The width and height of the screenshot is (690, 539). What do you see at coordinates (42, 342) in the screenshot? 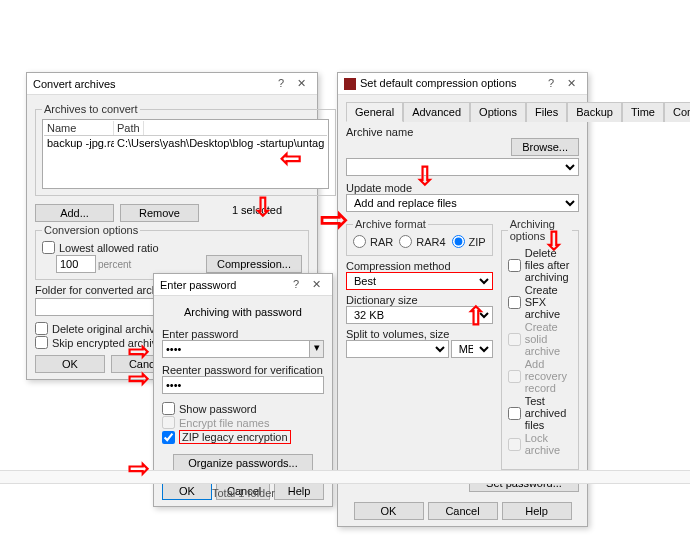
I see `skip-encrypted-check` at bounding box center [42, 342].